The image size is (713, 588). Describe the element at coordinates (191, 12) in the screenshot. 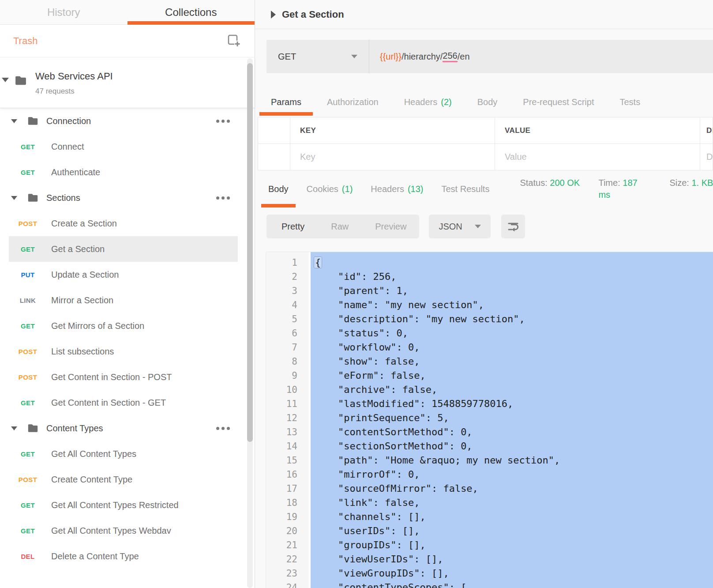

I see `tab-collections: Collections` at that location.